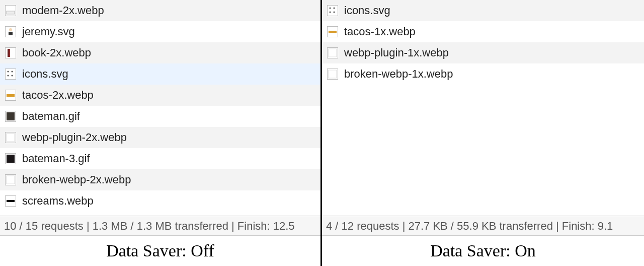 The image size is (644, 266). What do you see at coordinates (58, 95) in the screenshot?
I see `file-name: tacos-2x.webp` at bounding box center [58, 95].